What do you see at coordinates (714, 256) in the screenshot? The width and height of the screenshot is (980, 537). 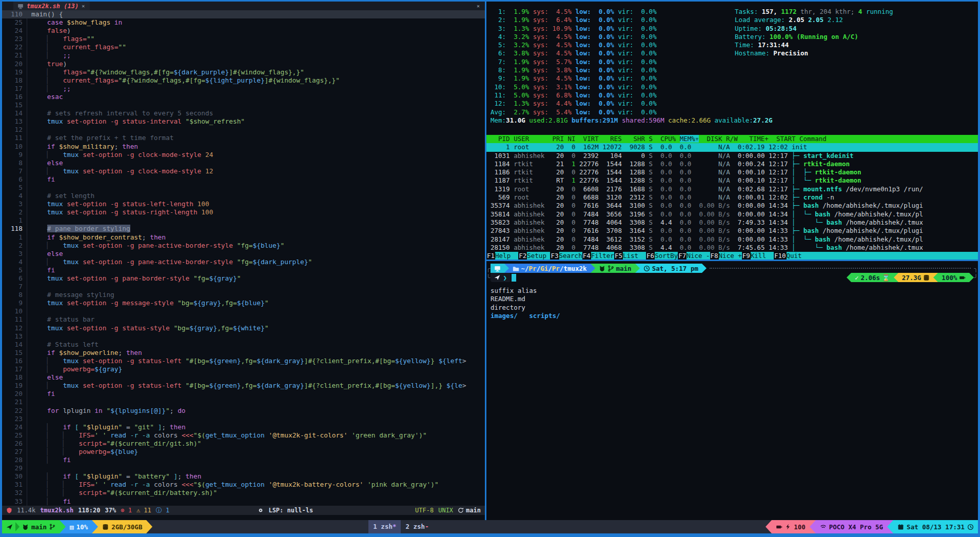 I see `fkey-f8: F8` at bounding box center [714, 256].